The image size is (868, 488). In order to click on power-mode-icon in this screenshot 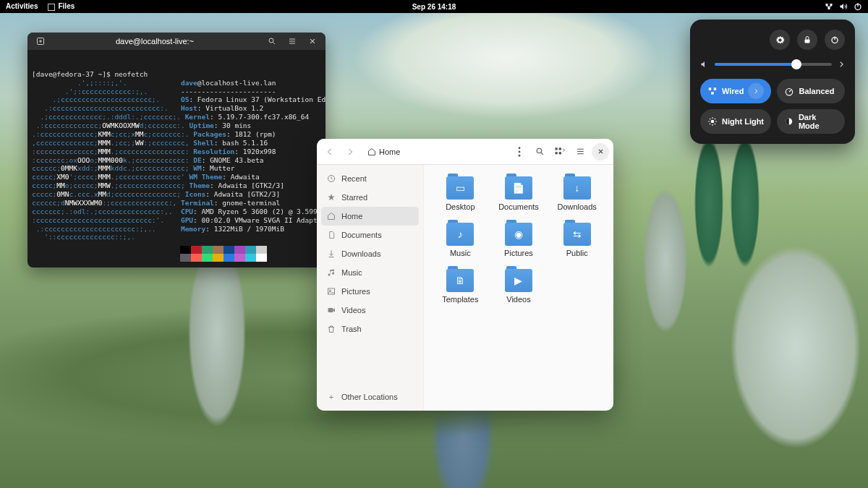, I will do `click(789, 91)`.